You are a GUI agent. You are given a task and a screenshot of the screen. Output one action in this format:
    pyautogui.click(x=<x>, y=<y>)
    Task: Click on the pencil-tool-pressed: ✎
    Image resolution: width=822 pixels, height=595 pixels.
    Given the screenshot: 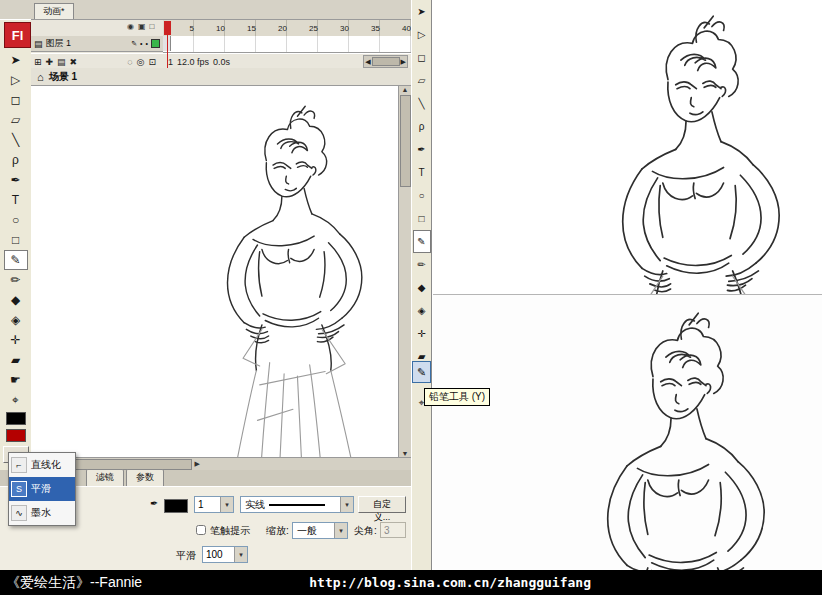 What is the action you would take?
    pyautogui.click(x=422, y=372)
    